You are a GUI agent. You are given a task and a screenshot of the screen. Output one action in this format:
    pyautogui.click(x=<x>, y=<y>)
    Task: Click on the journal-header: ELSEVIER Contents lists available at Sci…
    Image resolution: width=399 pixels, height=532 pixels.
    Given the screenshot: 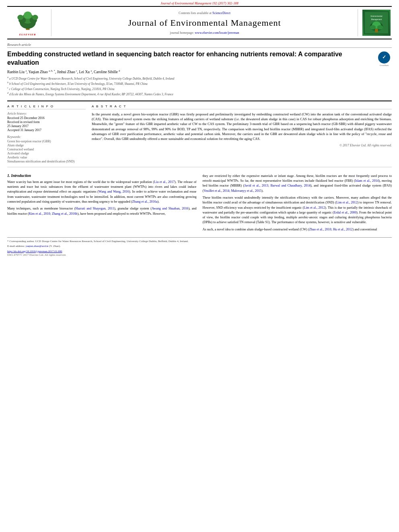 What is the action you would take?
    pyautogui.click(x=200, y=23)
    